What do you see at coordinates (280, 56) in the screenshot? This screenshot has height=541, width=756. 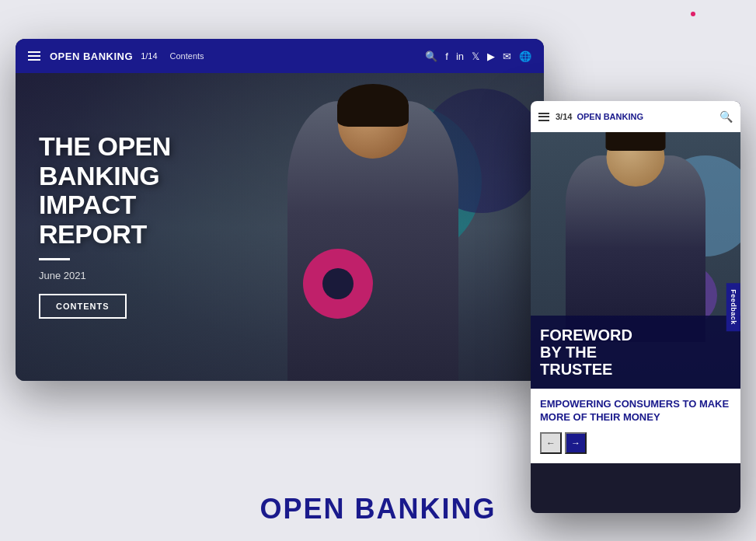 I see `desktop-nav: OPEN BANKING 1/14 Contents 🔍 f in 𝕏 ▶ ✉ …` at bounding box center [280, 56].